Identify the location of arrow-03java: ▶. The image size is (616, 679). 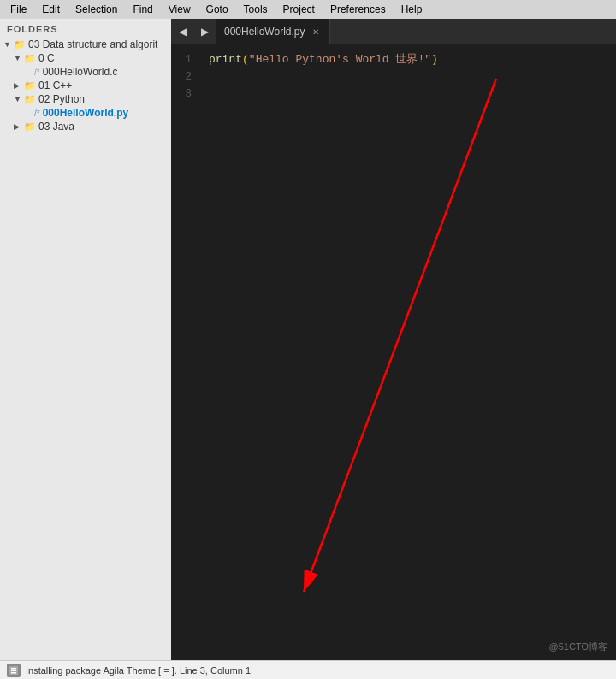
(19, 127).